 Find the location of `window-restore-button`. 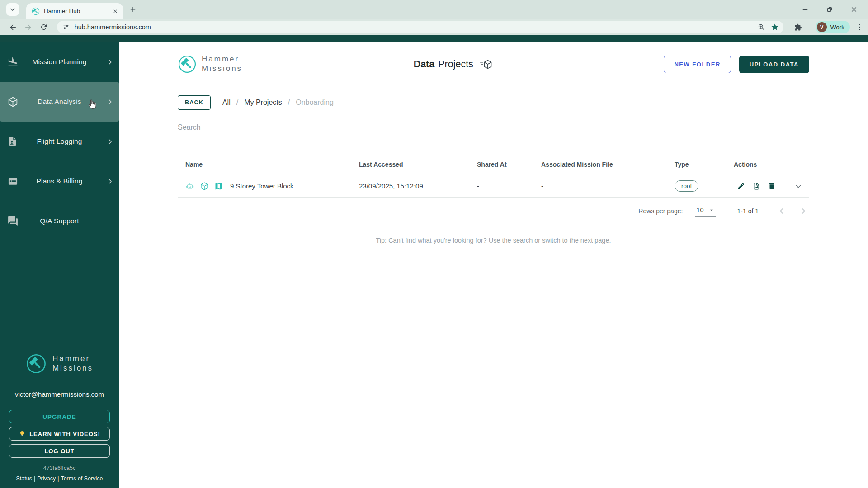

window-restore-button is located at coordinates (830, 9).